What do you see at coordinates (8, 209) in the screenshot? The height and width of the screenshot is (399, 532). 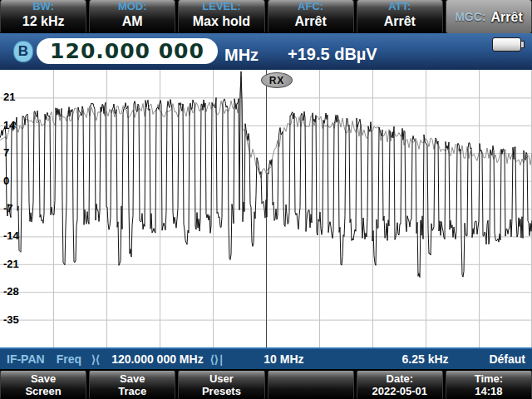 I see `y-axis-label: -7` at bounding box center [8, 209].